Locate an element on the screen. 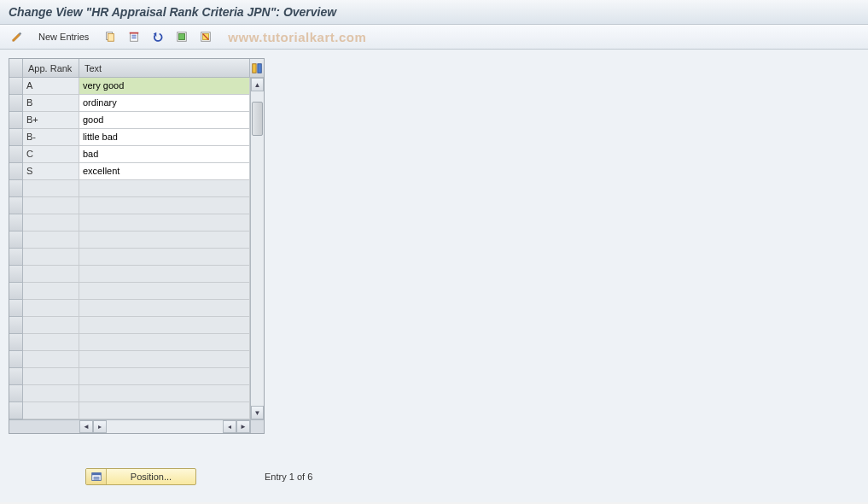 This screenshot has width=868, height=504. cell-text: little bad is located at coordinates (165, 138).